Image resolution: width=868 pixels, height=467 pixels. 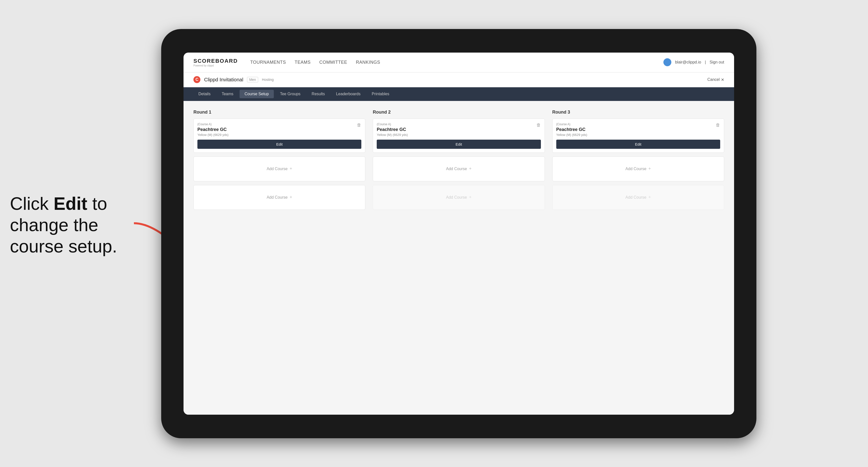 I want to click on round-3-course-name: Peachtree GC, so click(x=572, y=129).